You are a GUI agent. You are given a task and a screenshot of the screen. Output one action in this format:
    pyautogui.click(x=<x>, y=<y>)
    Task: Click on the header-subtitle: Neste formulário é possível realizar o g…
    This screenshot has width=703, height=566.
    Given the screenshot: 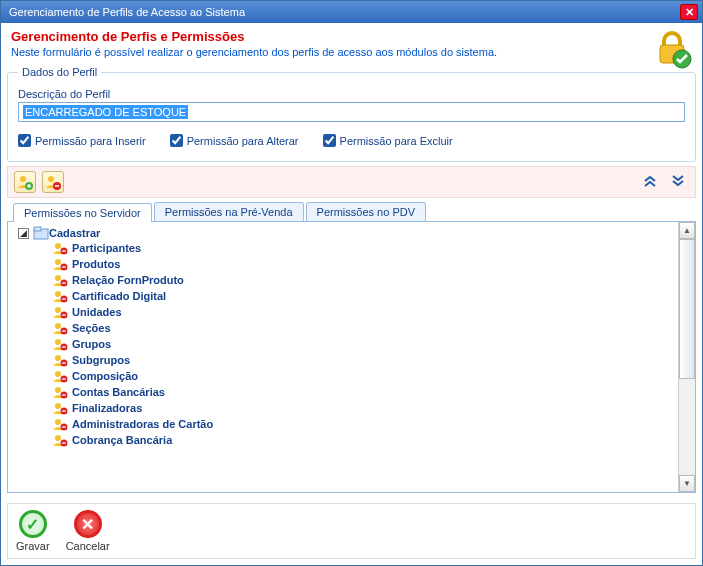 What is the action you would take?
    pyautogui.click(x=352, y=52)
    